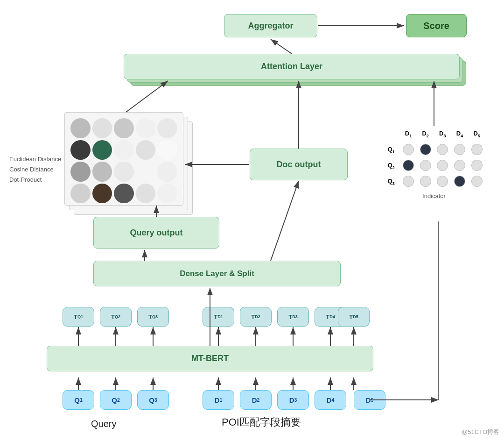  I want to click on indicator-header-d5: D5, so click(477, 134).